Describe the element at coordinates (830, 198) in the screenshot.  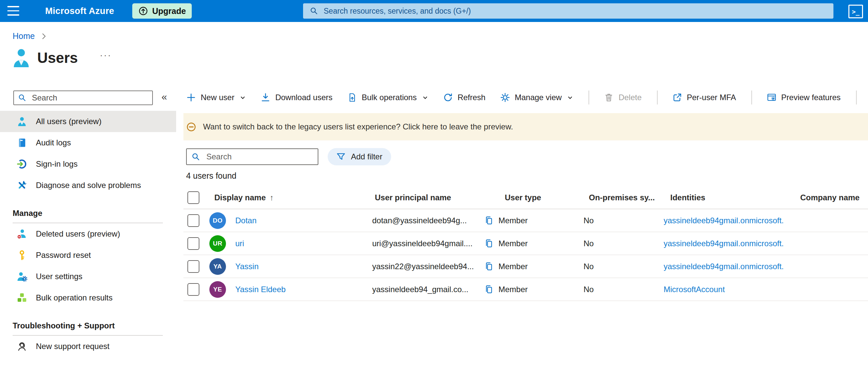
I see `column-header-company-name: Company name` at that location.